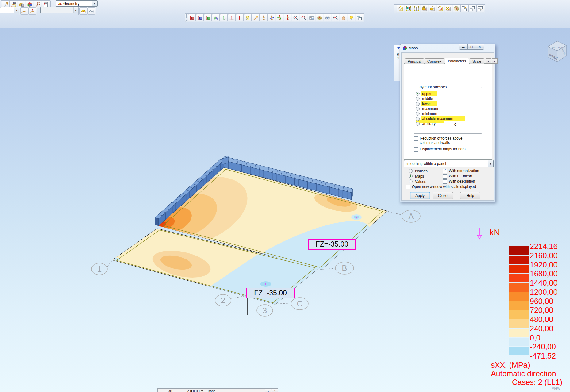 This screenshot has width=570, height=392. I want to click on layout-selector-combo: Geometry ▼, so click(77, 4).